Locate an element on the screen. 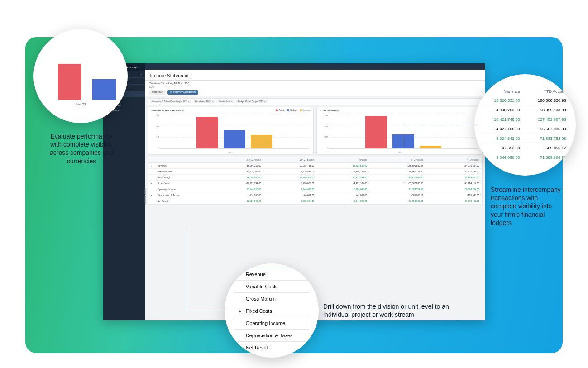  page-title: Income Statement is located at coordinates (315, 75).